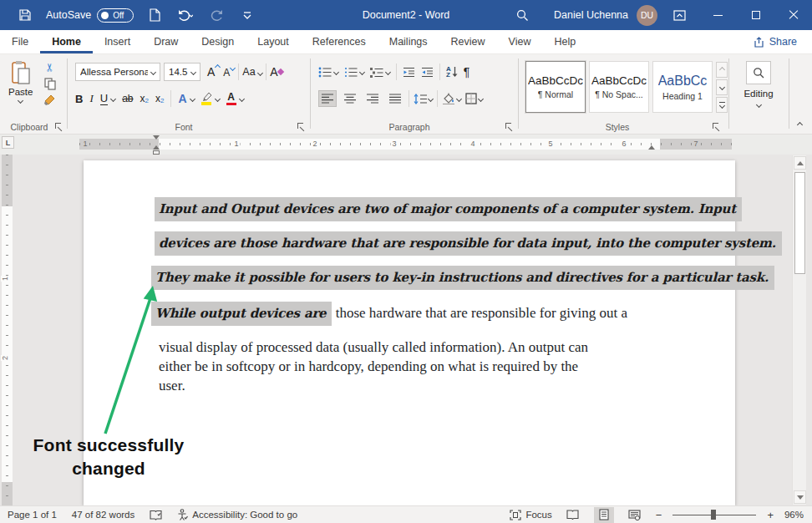  I want to click on text-effects-button: A, so click(182, 99).